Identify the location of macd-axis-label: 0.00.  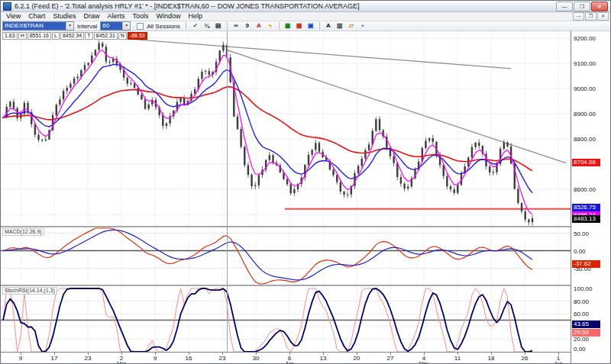
(580, 252).